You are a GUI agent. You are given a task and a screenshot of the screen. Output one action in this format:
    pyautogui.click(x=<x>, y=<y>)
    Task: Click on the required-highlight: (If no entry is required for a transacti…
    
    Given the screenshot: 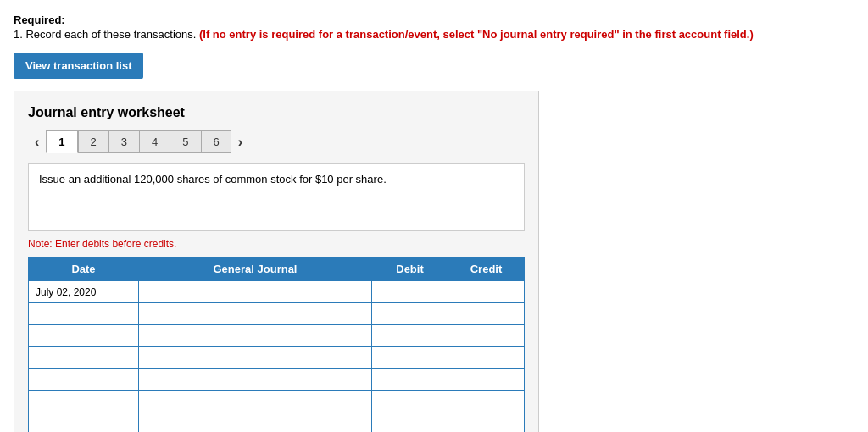 What is the action you would take?
    pyautogui.click(x=476, y=34)
    